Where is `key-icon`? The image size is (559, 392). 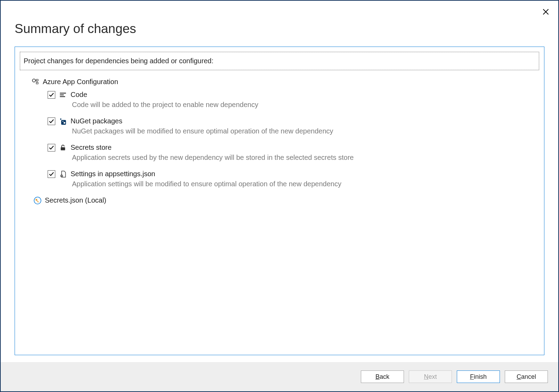
key-icon is located at coordinates (38, 201).